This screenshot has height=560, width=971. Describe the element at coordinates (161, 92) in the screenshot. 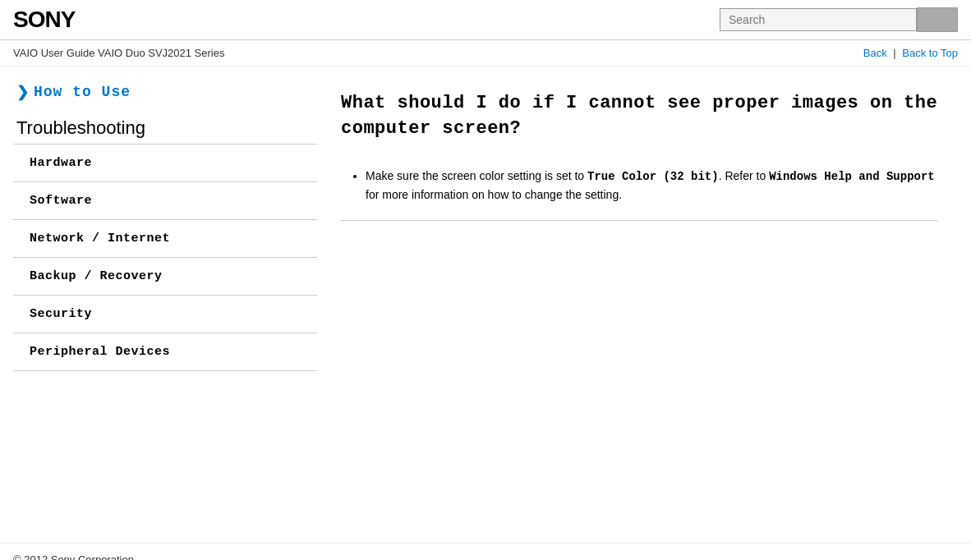

I see `how-to-use-section: ❯ How to Use` at that location.